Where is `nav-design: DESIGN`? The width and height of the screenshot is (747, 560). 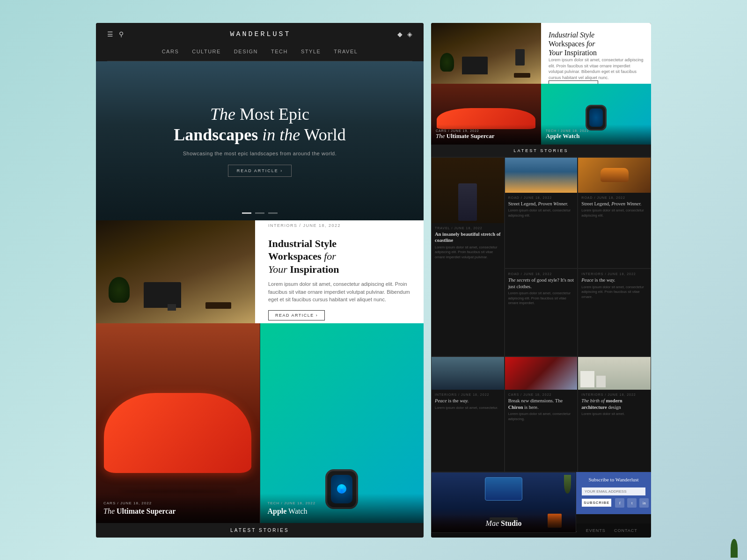
nav-design: DESIGN is located at coordinates (246, 51).